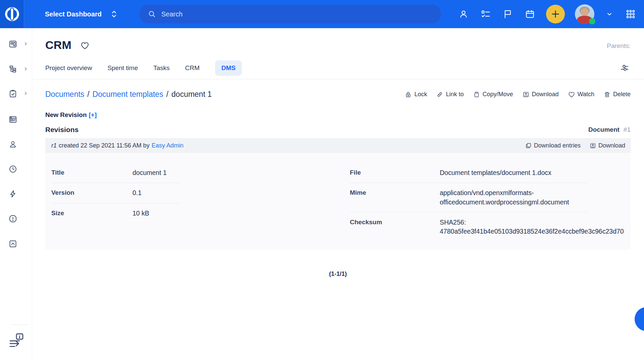  I want to click on detail-value: SHA256: 4780a5fee3f41b4e05103d9318524e36…, so click(513, 227).